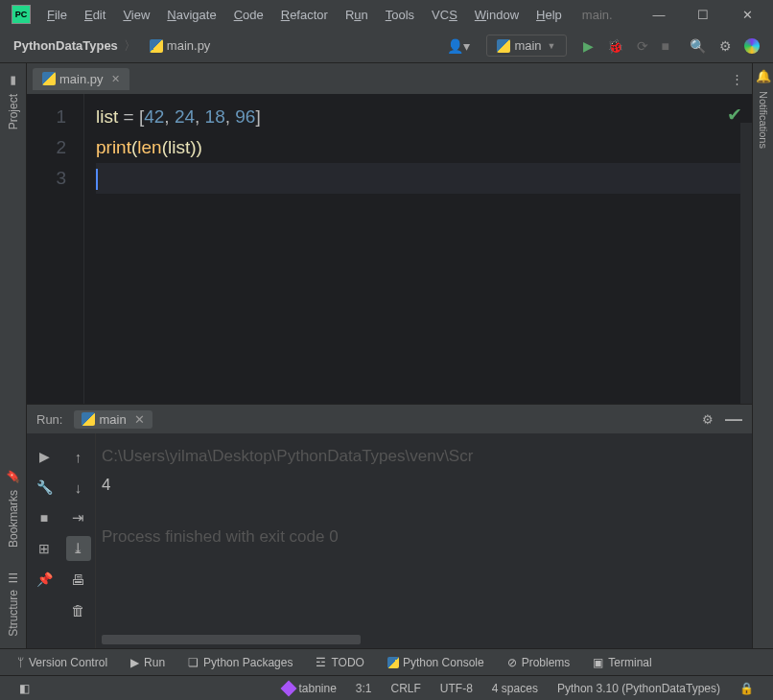 The image size is (773, 700). I want to click on title-context: main., so click(597, 15).